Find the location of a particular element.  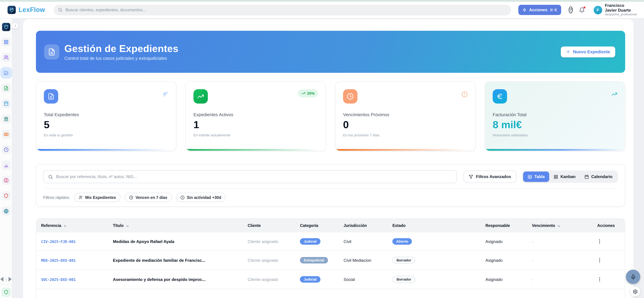

case-reference-link: SOC-2025-DXX-001 is located at coordinates (58, 280).